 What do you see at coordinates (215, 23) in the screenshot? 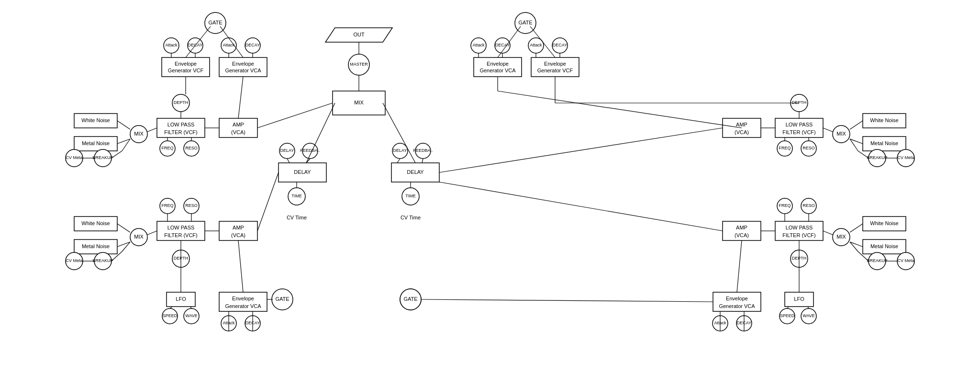
I see `gate-label-tl: GATE` at bounding box center [215, 23].